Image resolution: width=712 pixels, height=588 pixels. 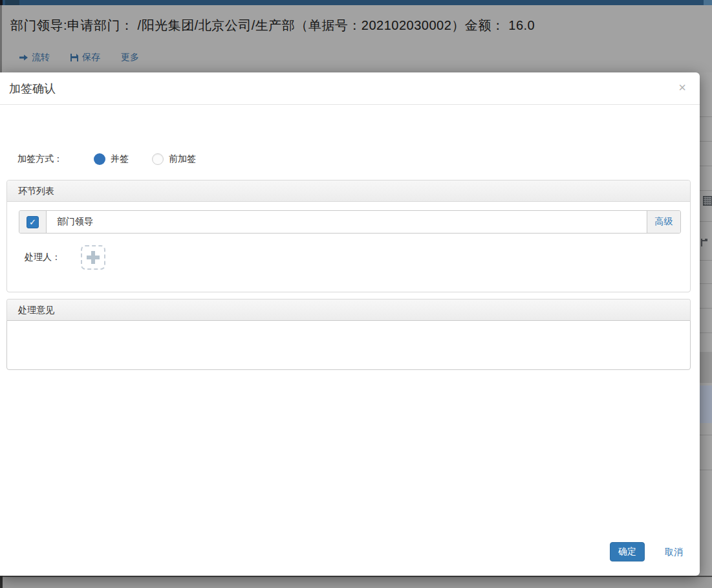 I want to click on comment-panel-title: 处理意见, so click(x=349, y=310).